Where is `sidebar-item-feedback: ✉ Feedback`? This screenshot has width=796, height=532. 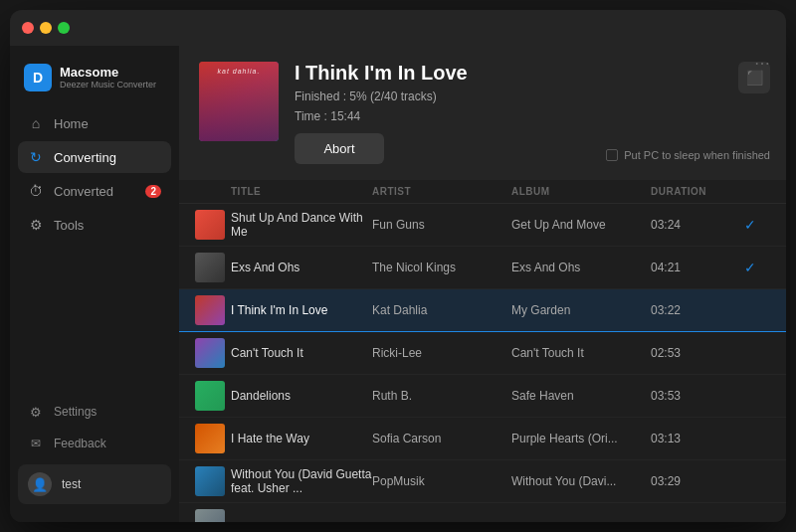
sidebar-item-feedback: ✉ Feedback is located at coordinates (95, 443).